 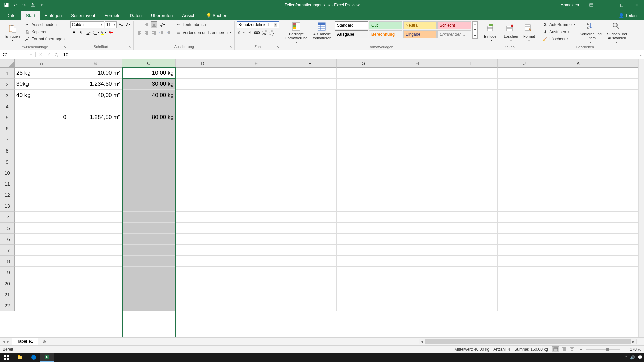 What do you see at coordinates (606, 5) in the screenshot?
I see `minimize-button: ─` at bounding box center [606, 5].